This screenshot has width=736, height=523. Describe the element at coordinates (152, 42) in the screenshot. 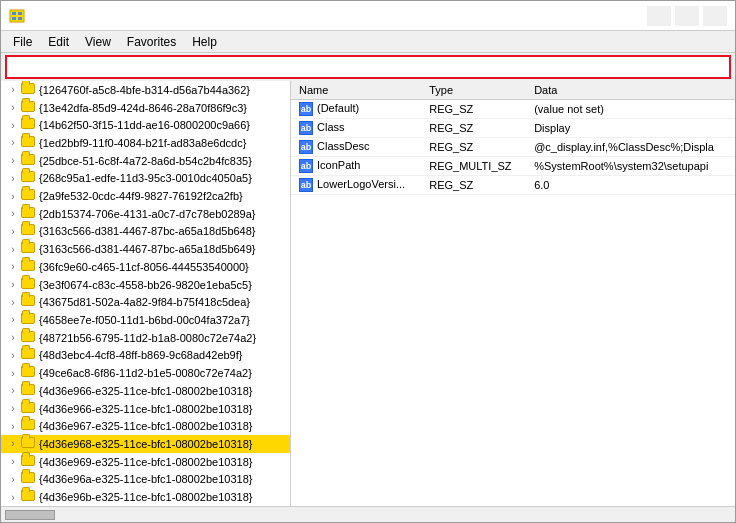

I see `menu-item-favorites: Favorites` at that location.